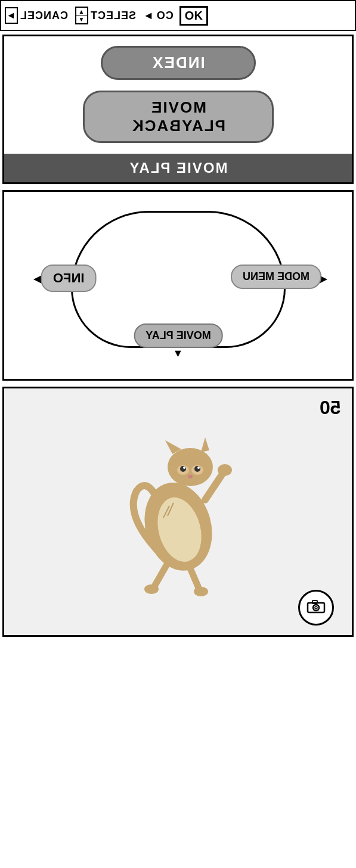 The width and height of the screenshot is (356, 868). Describe the element at coordinates (178, 354) in the screenshot. I see `down-arrow-icon: ▼` at that location.